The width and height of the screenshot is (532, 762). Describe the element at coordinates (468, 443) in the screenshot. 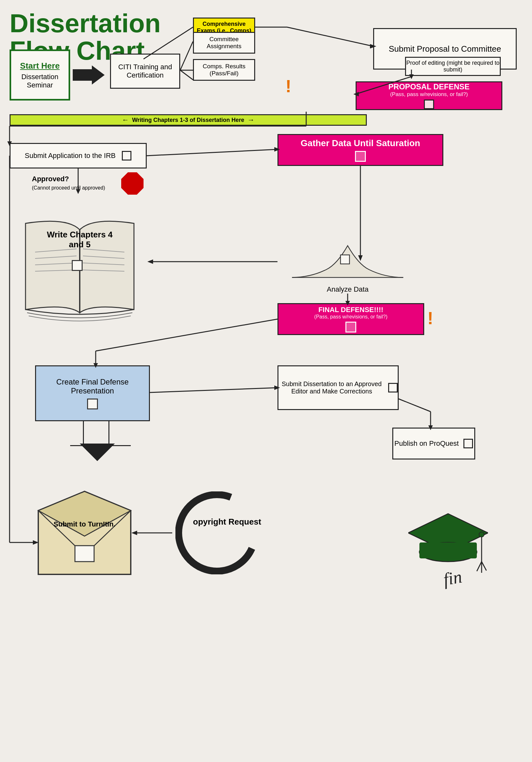

I see `publish-proquest-checkbox` at that location.